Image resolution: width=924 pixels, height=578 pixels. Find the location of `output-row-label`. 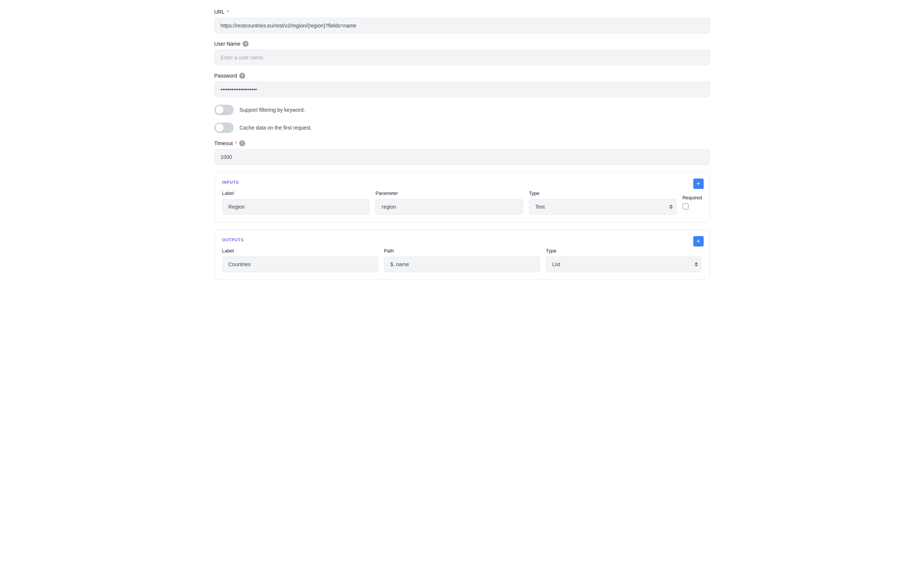

output-row-label is located at coordinates (300, 265).